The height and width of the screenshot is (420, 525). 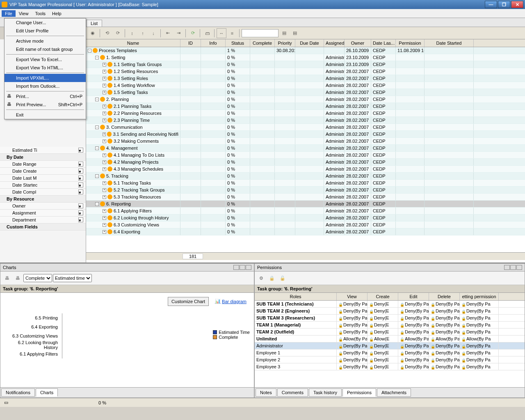 What do you see at coordinates (261, 278) in the screenshot?
I see `perm-tool-1: ⚙` at bounding box center [261, 278].